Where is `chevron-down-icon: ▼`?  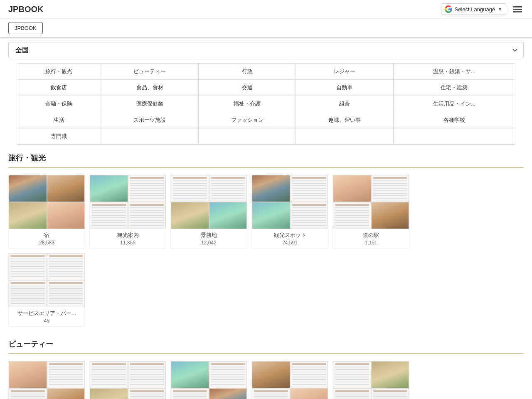 chevron-down-icon: ▼ is located at coordinates (500, 9).